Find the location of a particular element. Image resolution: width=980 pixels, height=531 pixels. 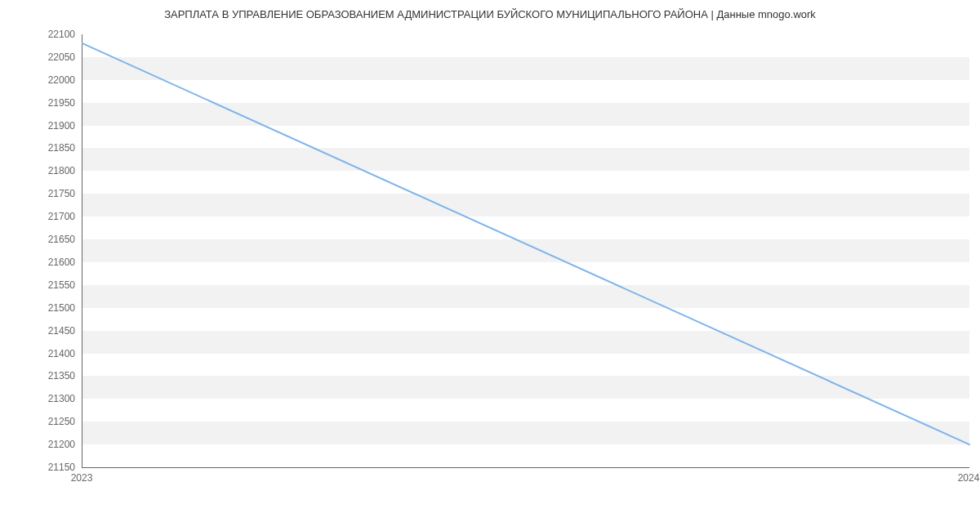

y-tick-label: 21800 is located at coordinates (62, 171).